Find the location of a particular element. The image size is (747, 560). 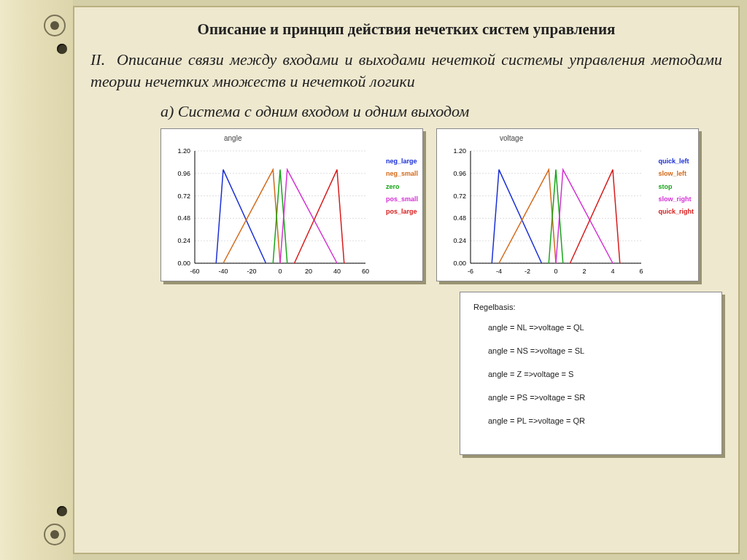

svg-text: 20 is located at coordinates (309, 271).